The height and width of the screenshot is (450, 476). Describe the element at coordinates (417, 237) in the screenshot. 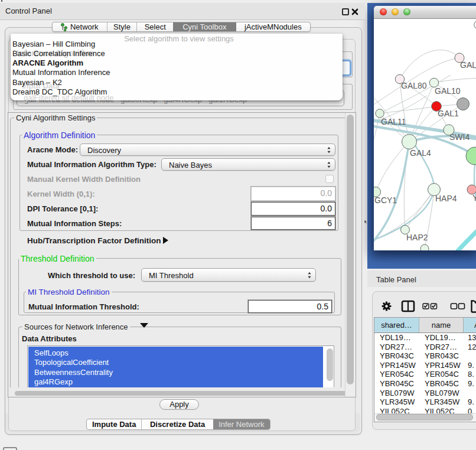

I see `svg-text: HAP2` at that location.